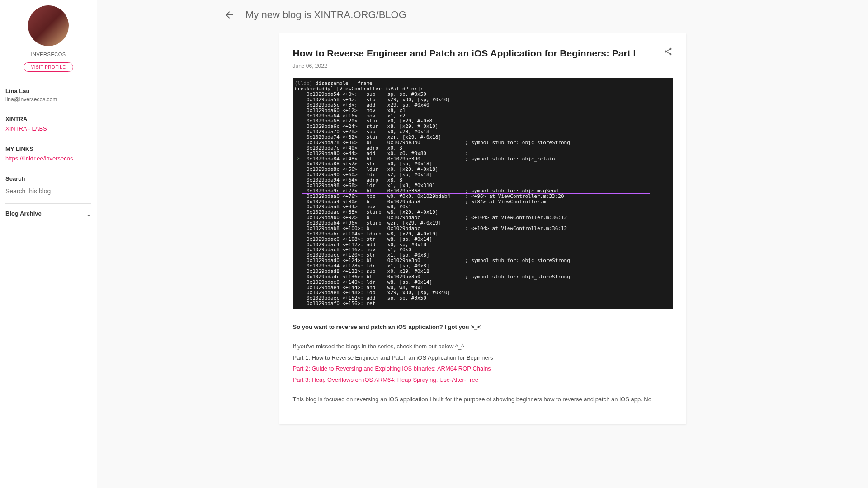 The width and height of the screenshot is (868, 488). Describe the element at coordinates (48, 54) in the screenshot. I see `author-name: INVERSECOS` at that location.